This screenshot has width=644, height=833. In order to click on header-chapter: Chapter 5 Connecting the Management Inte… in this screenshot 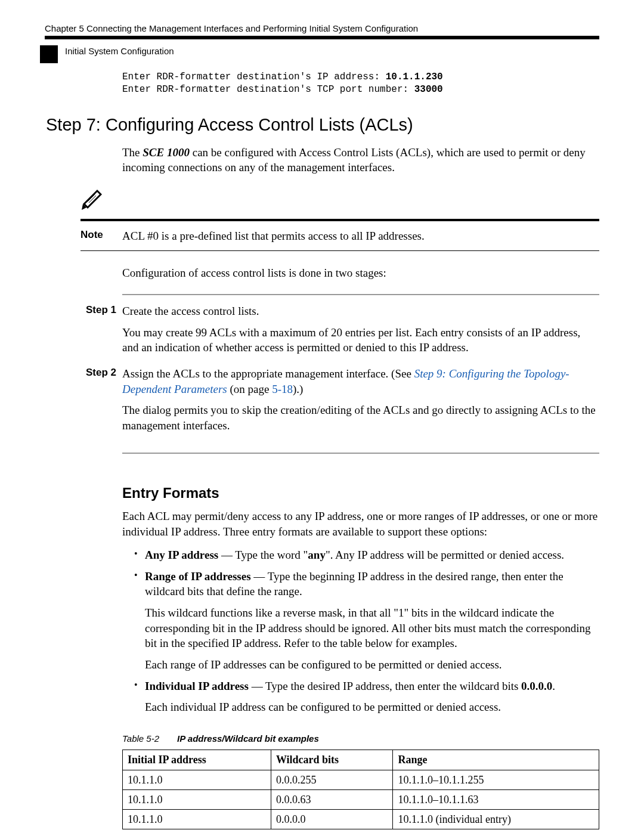, I will do `click(231, 29)`.